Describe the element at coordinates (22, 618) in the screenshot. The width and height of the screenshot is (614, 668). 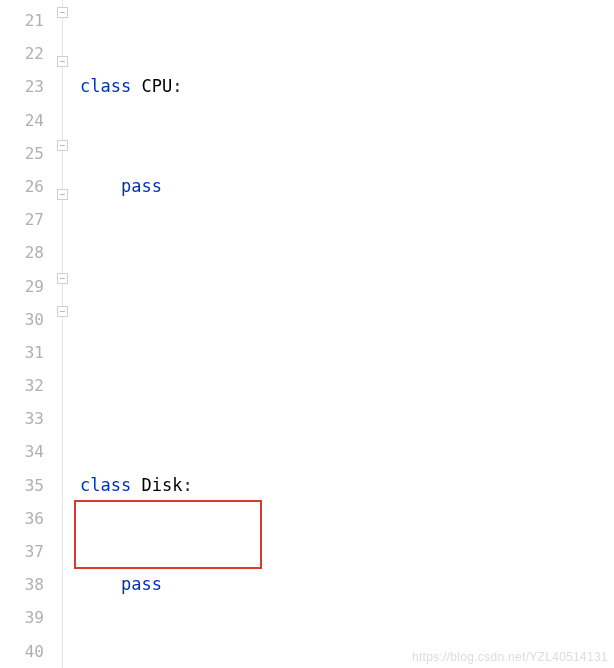
I see `line-number: 39` at that location.